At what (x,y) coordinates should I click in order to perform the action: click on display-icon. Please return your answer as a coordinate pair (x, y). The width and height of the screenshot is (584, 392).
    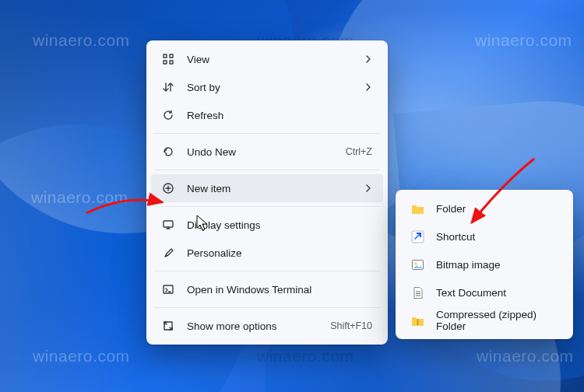
    Looking at the image, I should click on (168, 225).